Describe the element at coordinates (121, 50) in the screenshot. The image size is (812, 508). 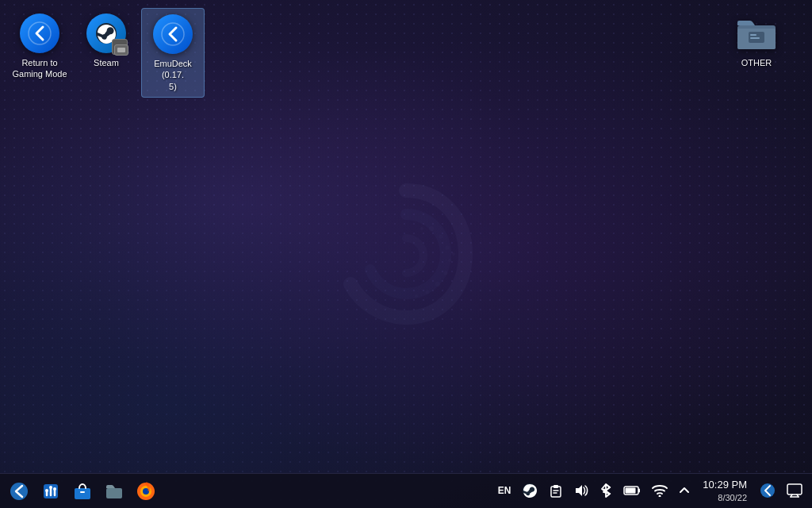
I see `steam-badge` at that location.